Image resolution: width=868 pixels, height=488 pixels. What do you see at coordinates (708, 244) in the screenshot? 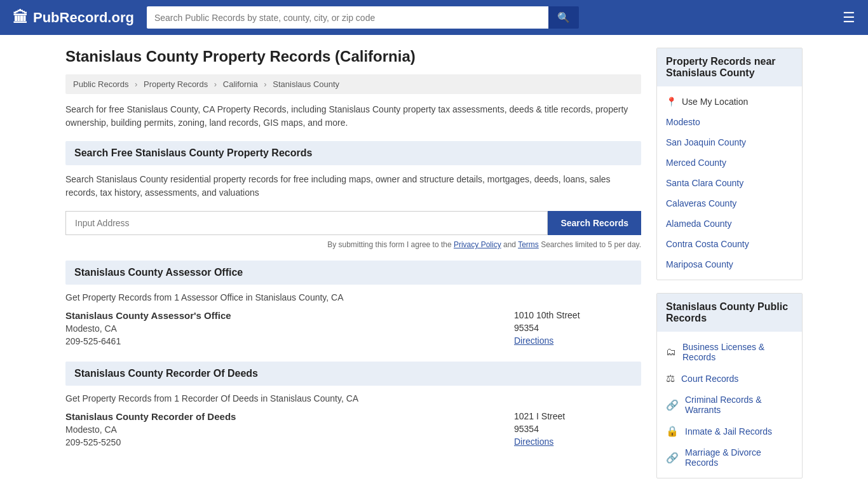
I see `contra-costa-label: Contra Costa County` at bounding box center [708, 244].